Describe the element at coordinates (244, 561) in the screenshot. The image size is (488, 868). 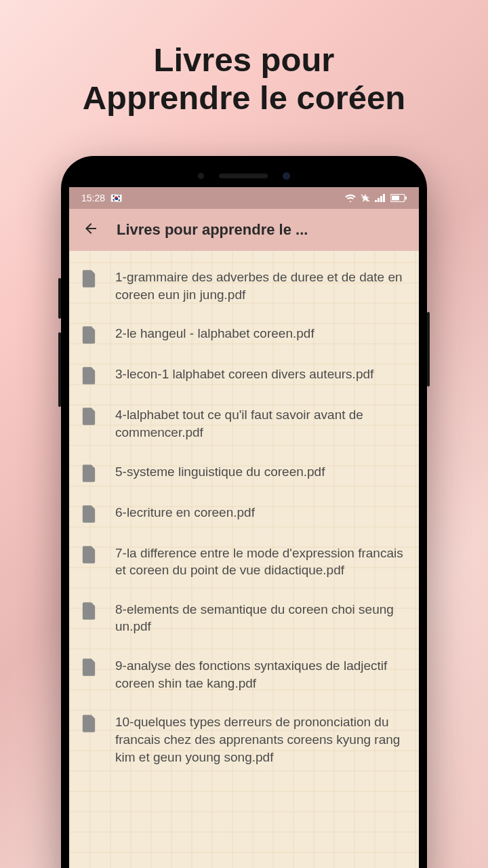
I see `list-item: 7-la difference entre le mode d'expressi…` at that location.